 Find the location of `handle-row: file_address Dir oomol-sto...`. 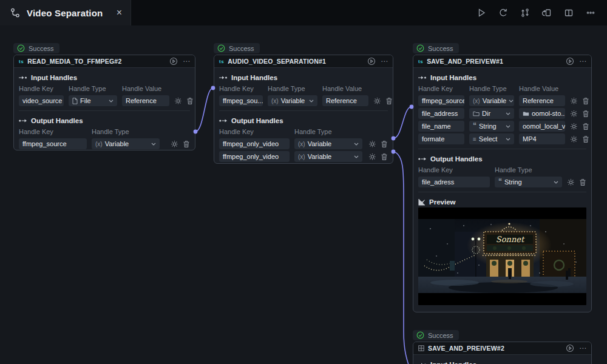

handle-row: file_address Dir oomol-sto... is located at coordinates (503, 113).